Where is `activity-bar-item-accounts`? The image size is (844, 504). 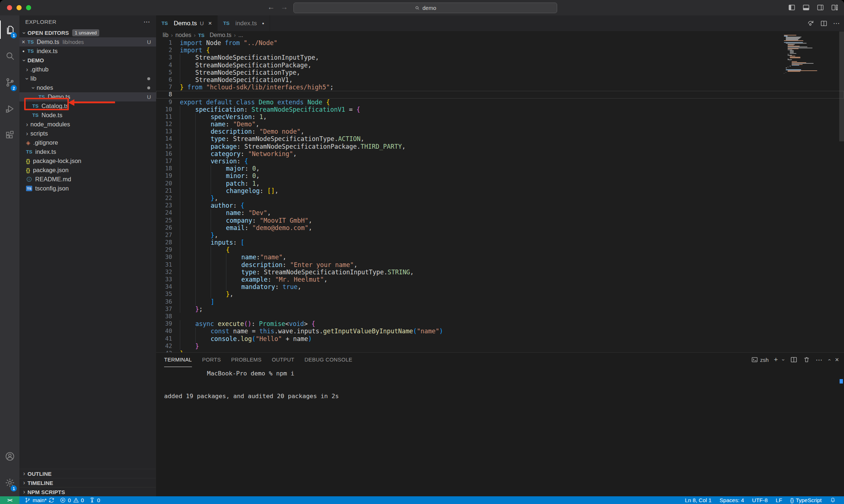 activity-bar-item-accounts is located at coordinates (10, 456).